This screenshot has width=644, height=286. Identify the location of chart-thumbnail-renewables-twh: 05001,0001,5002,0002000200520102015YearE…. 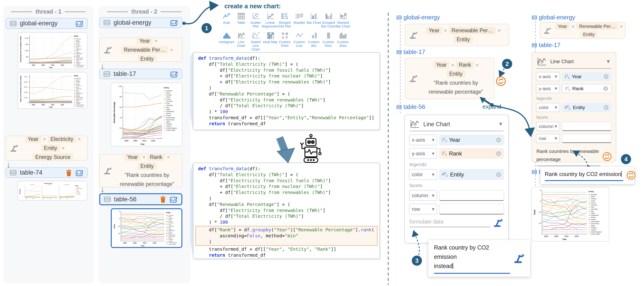
(52, 51).